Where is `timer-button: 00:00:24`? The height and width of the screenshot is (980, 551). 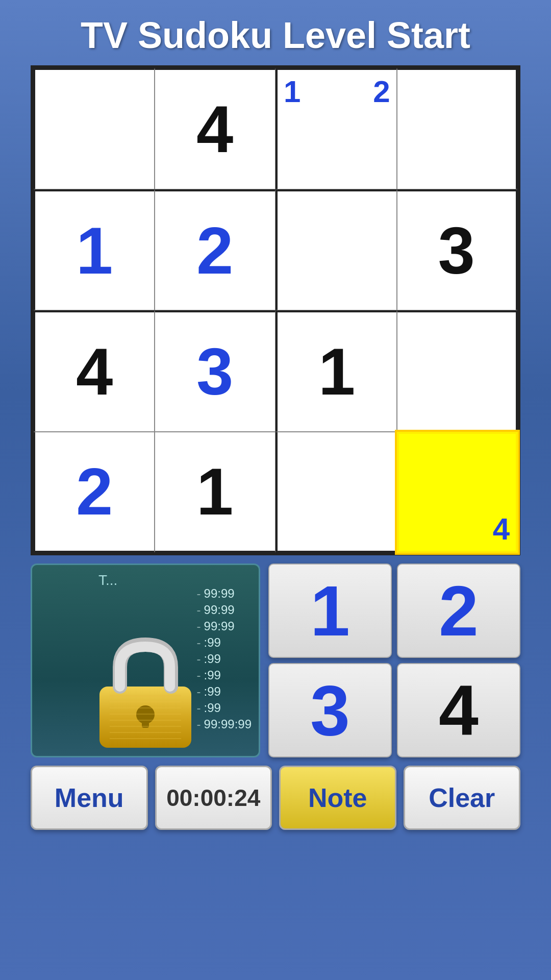
timer-button: 00:00:24 is located at coordinates (214, 798).